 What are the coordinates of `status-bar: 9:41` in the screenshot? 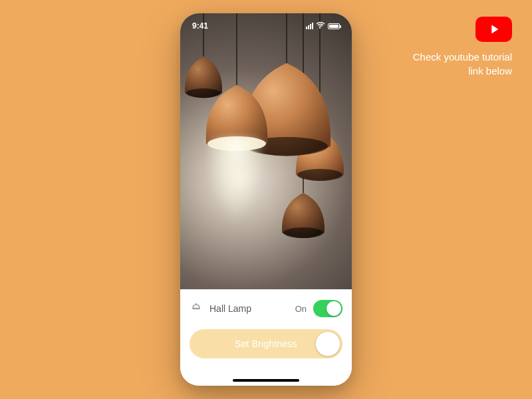 It's located at (266, 26).